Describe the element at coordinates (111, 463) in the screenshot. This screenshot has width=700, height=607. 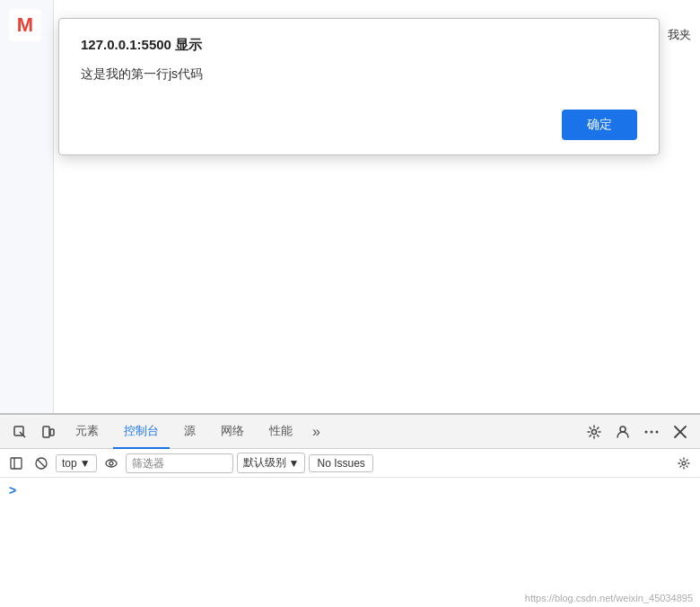
I see `live-expressions-button` at that location.